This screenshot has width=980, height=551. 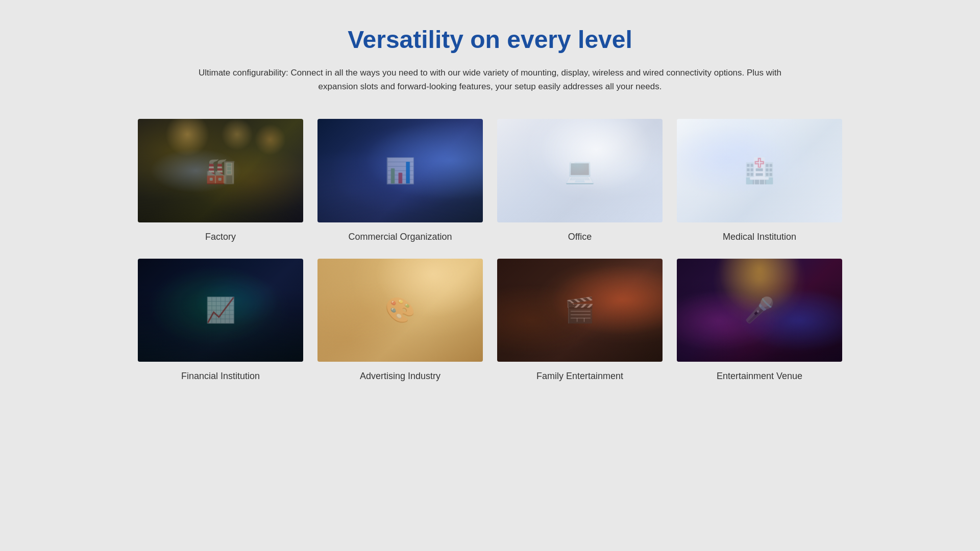 I want to click on advertising-label: Advertising Industry, so click(x=400, y=377).